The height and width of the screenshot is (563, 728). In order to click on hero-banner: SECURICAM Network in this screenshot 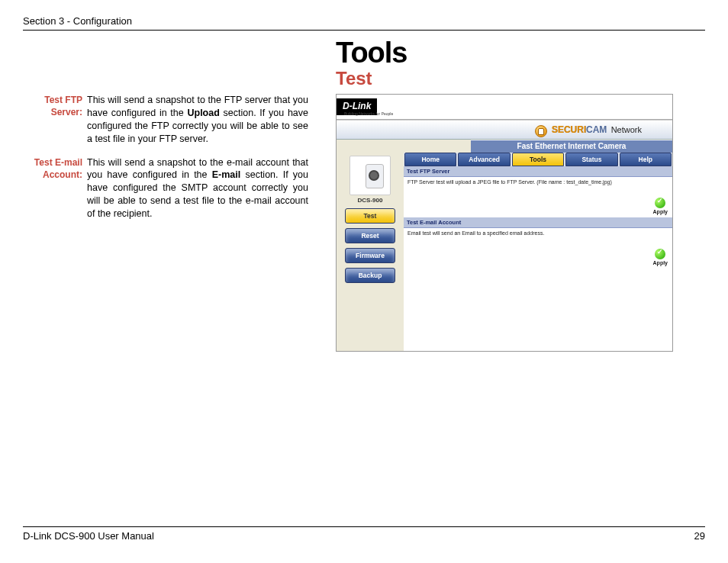, I will do `click(504, 130)`.